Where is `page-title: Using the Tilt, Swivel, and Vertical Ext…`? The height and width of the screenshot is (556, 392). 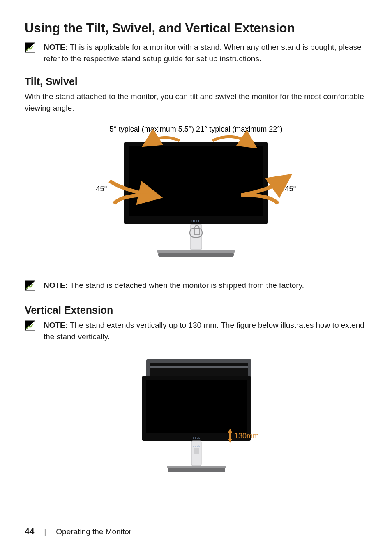
page-title: Using the Tilt, Swivel, and Vertical Ext… is located at coordinates (196, 28).